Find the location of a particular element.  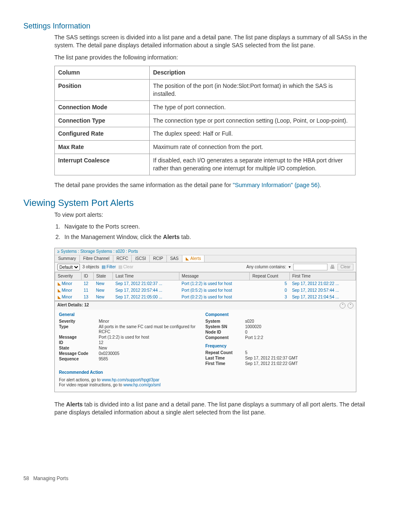

col-id: ID is located at coordinates (87, 276).